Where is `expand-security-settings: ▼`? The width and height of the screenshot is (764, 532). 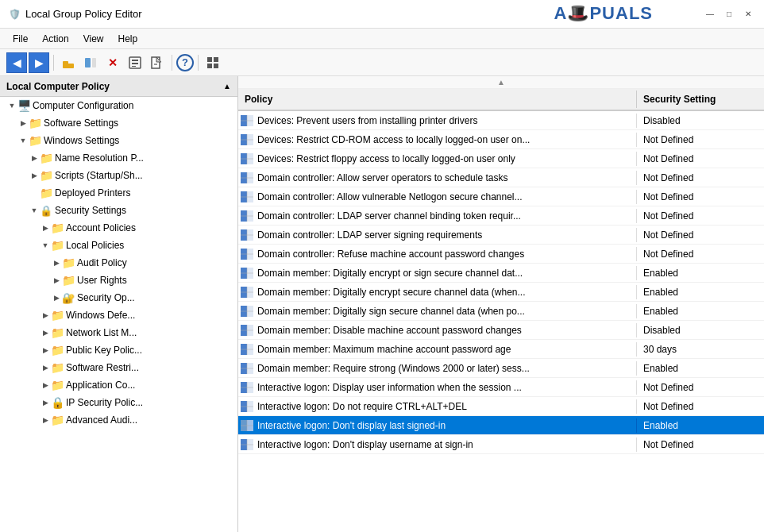
expand-security-settings: ▼ is located at coordinates (34, 210).